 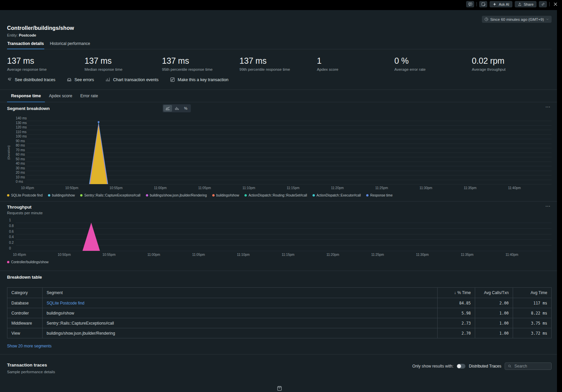 What do you see at coordinates (249, 188) in the screenshot?
I see `x-axis-tick-label: 11:10pm` at bounding box center [249, 188].